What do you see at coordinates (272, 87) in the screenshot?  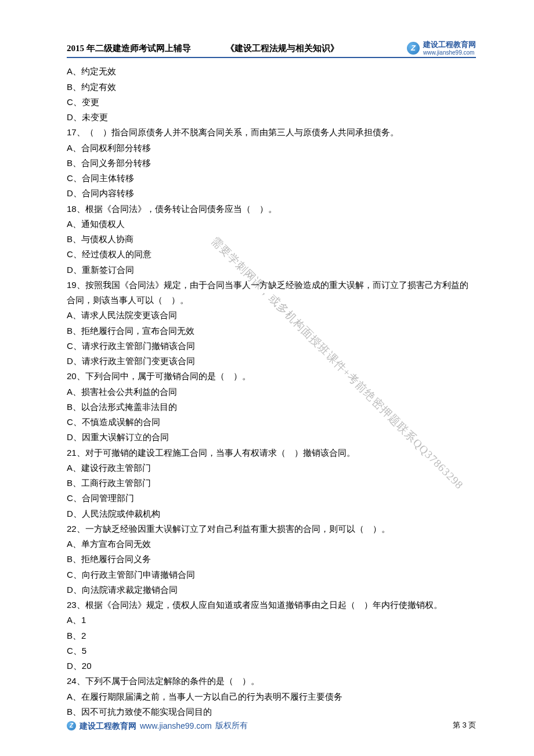 I see `text-line: B、约定有效` at bounding box center [272, 87].